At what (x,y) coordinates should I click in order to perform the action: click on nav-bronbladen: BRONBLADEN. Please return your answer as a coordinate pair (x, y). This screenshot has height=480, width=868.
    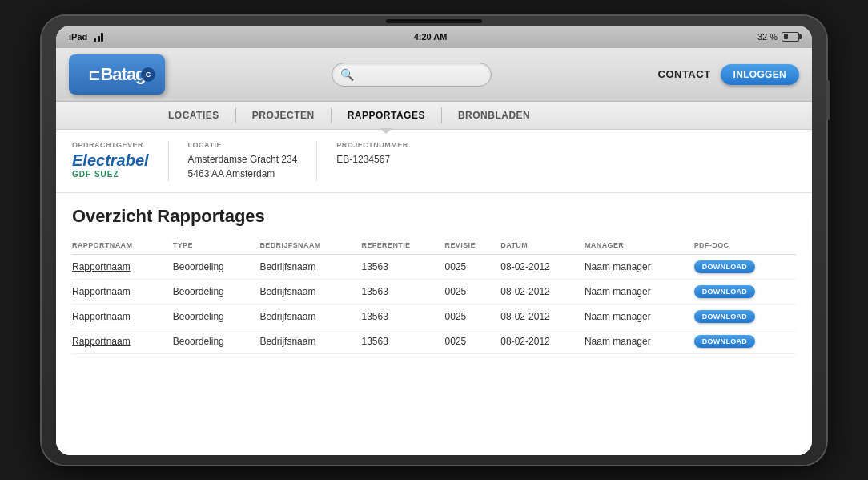
    Looking at the image, I should click on (494, 115).